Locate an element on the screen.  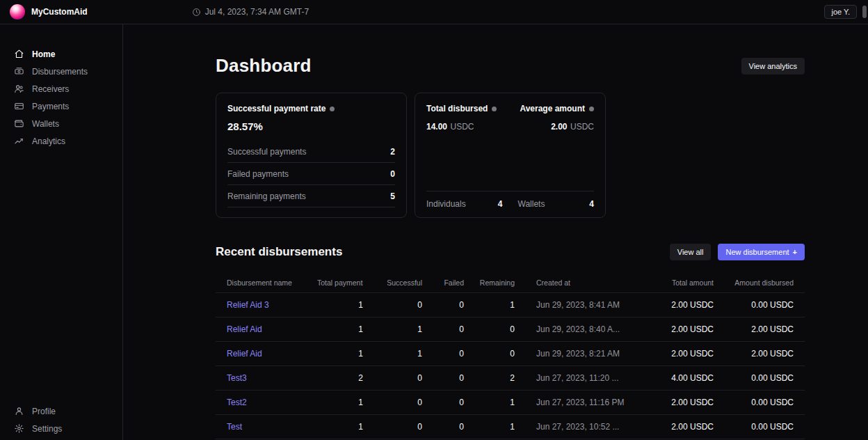
stat-row: Failed payments0 is located at coordinates (312, 174).